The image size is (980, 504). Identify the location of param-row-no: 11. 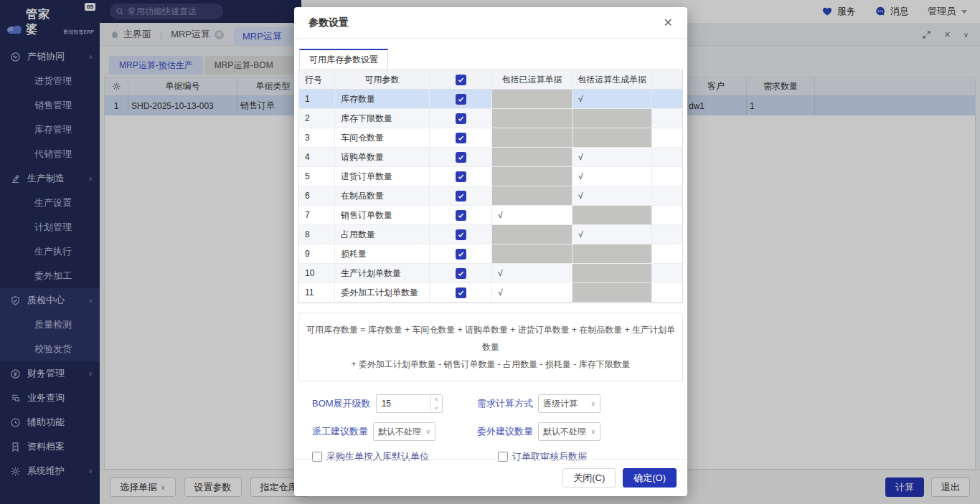
(317, 293).